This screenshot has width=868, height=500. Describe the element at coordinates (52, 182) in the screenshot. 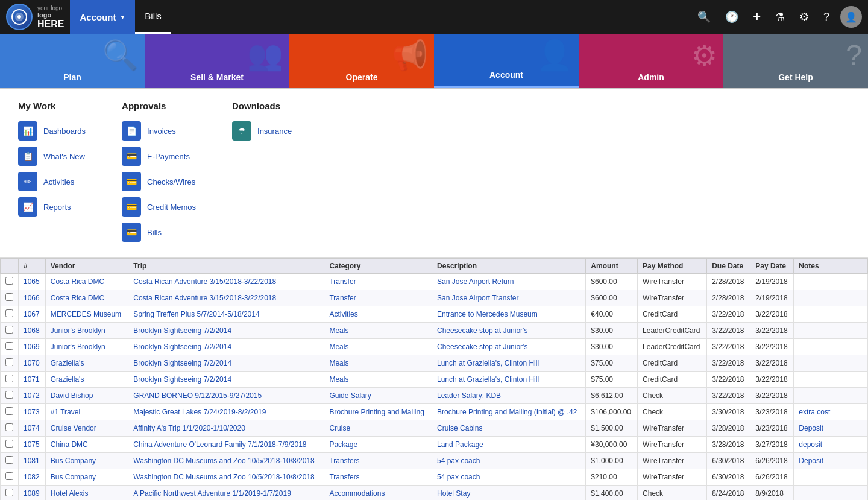

I see `activities-item: ✏ Activities` at that location.